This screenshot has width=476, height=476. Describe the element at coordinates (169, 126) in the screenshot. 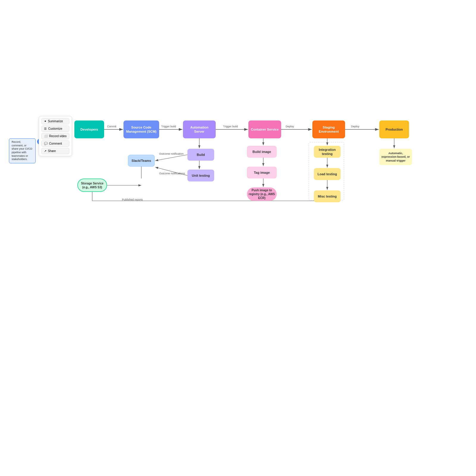

I see `trigger-build1-label: Trigger build` at that location.